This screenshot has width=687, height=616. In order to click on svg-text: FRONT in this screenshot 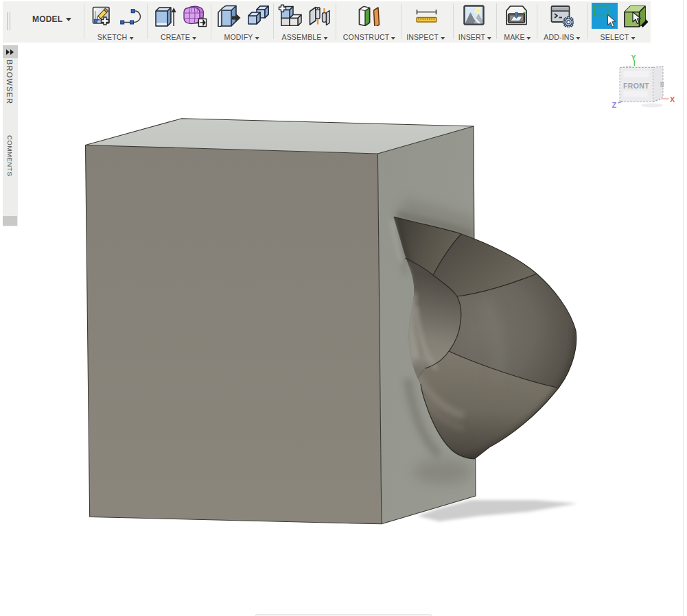, I will do `click(636, 86)`.